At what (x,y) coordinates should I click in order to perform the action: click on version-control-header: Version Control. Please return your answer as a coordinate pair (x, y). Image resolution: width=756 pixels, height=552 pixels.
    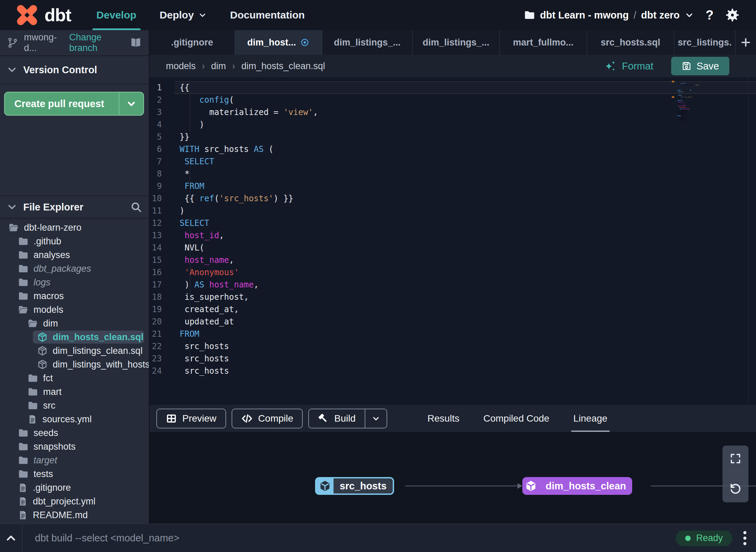
    Looking at the image, I should click on (75, 70).